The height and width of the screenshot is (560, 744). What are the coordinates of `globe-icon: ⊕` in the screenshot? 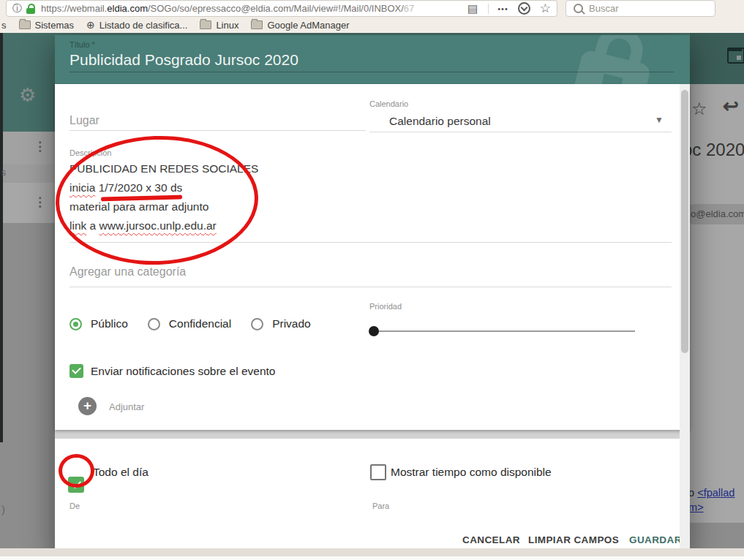 It's located at (91, 25).